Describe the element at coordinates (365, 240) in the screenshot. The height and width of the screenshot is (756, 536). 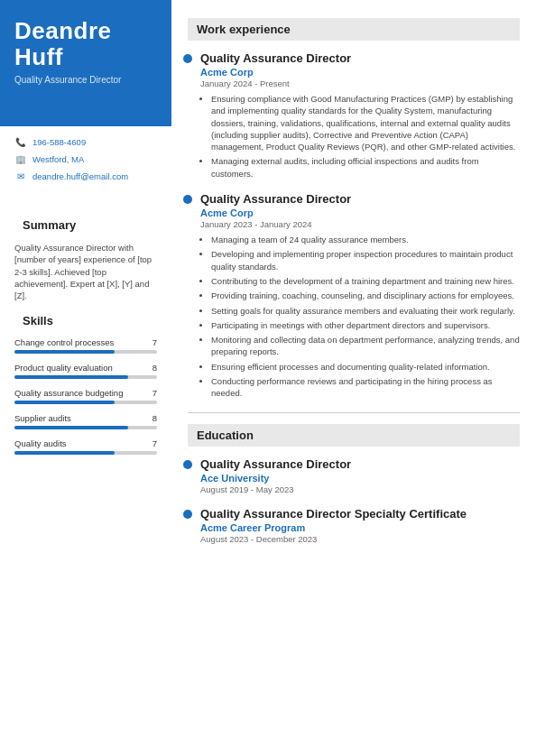
I see `bullet-item: Managing a team of 24 quality assurance …` at that location.